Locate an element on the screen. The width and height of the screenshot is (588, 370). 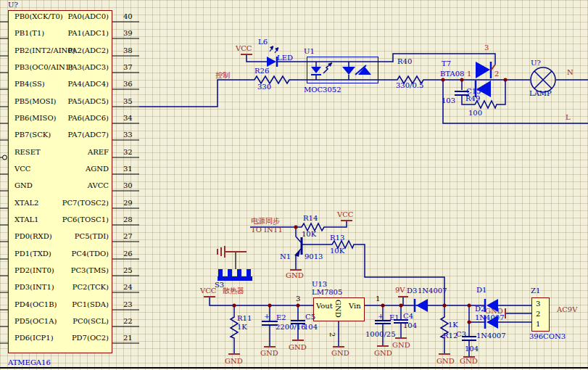
opto-triac-tri1 is located at coordinates (349, 71).